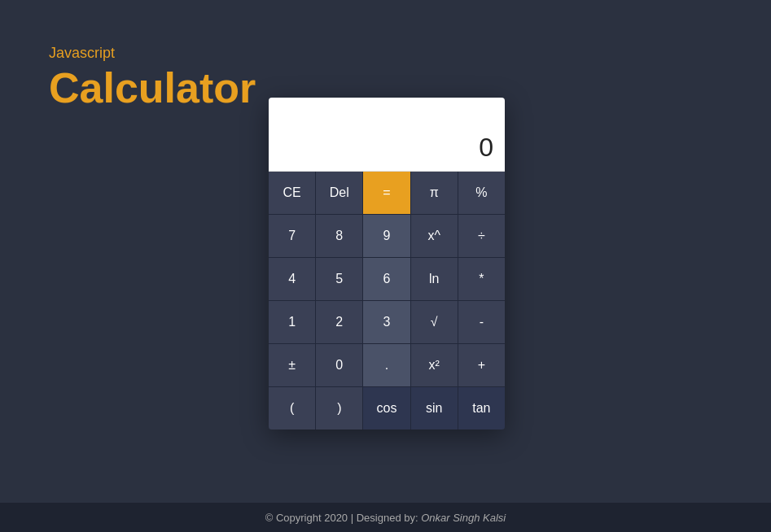 This screenshot has width=771, height=532. I want to click on btn-add: +, so click(482, 365).